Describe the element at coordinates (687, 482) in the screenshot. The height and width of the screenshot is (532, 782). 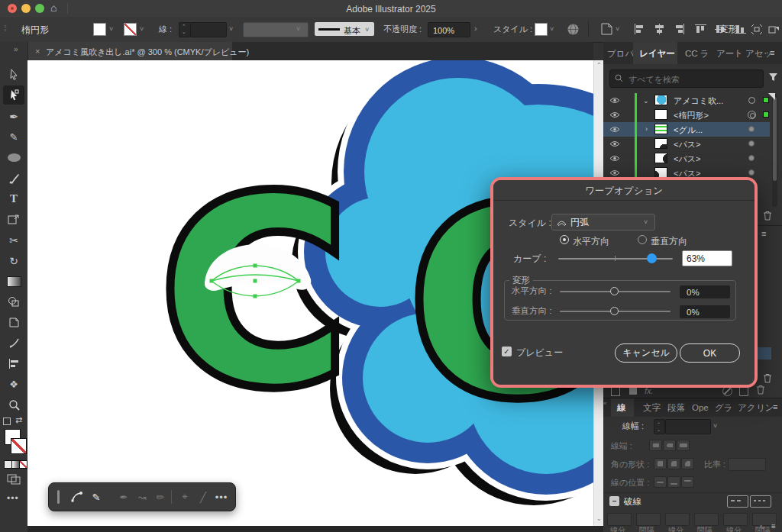
I see `align-stroke-outside-button` at that location.